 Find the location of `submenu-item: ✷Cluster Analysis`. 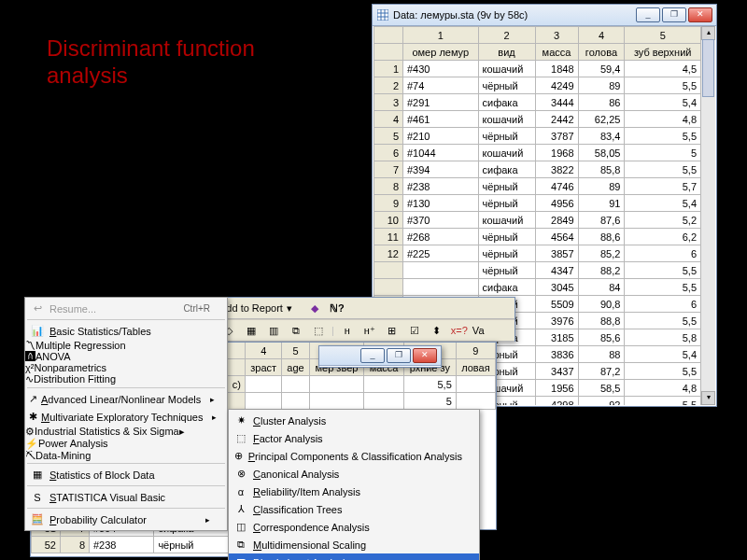

submenu-item: ✷Cluster Analysis is located at coordinates (354, 420).